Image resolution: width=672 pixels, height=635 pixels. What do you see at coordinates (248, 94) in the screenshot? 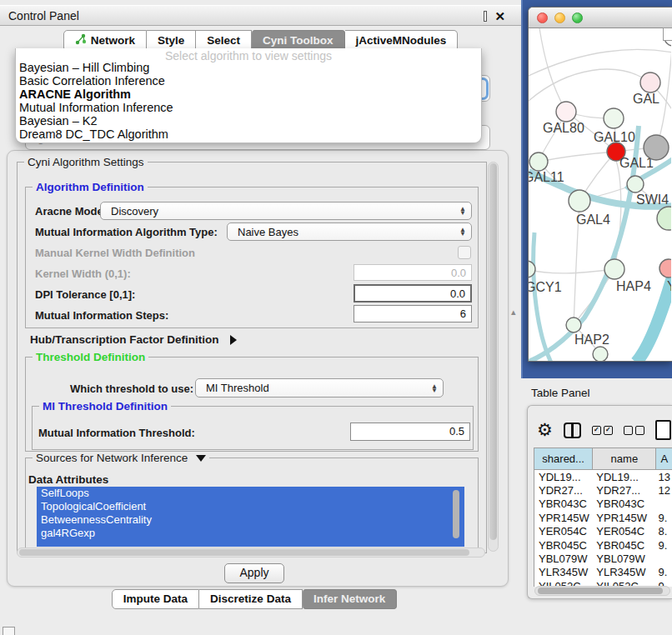
I see `dropdown-item-aracne-algorithm: ARACNE Algorithm` at bounding box center [248, 94].